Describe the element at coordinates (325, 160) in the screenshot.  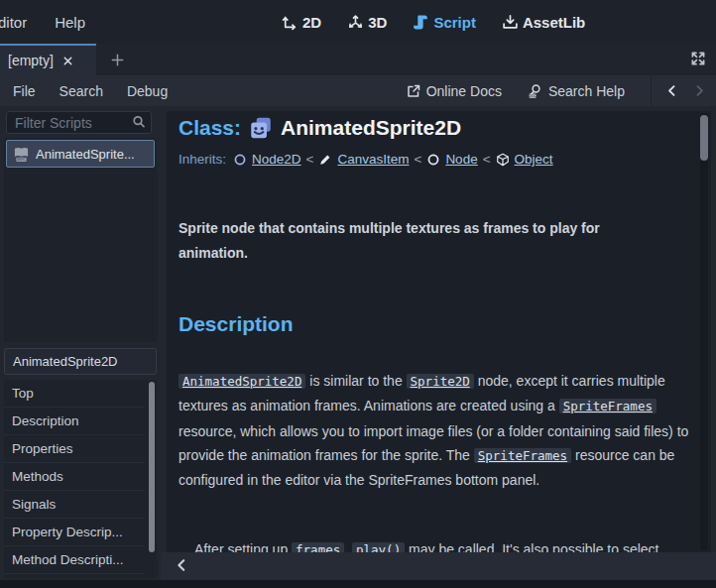
I see `canvasitem-icon` at that location.